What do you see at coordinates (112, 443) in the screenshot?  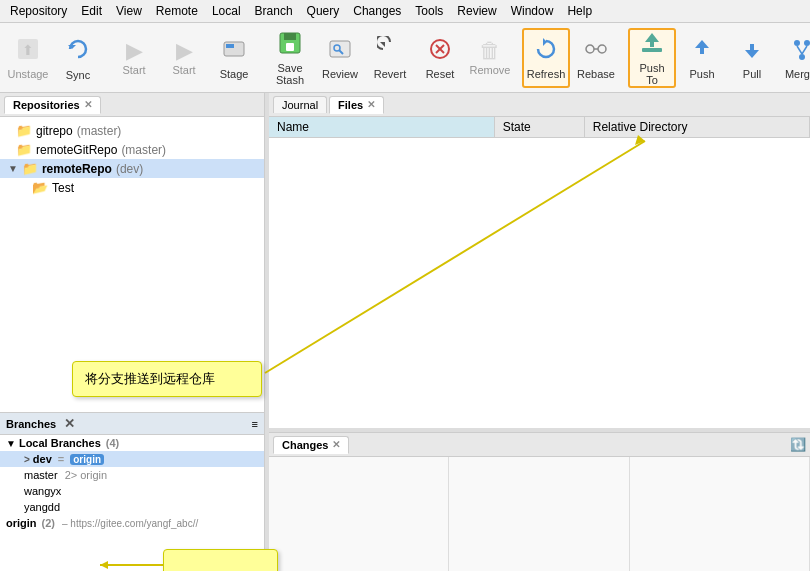 I see `branch-group-local-count: (4)` at bounding box center [112, 443].